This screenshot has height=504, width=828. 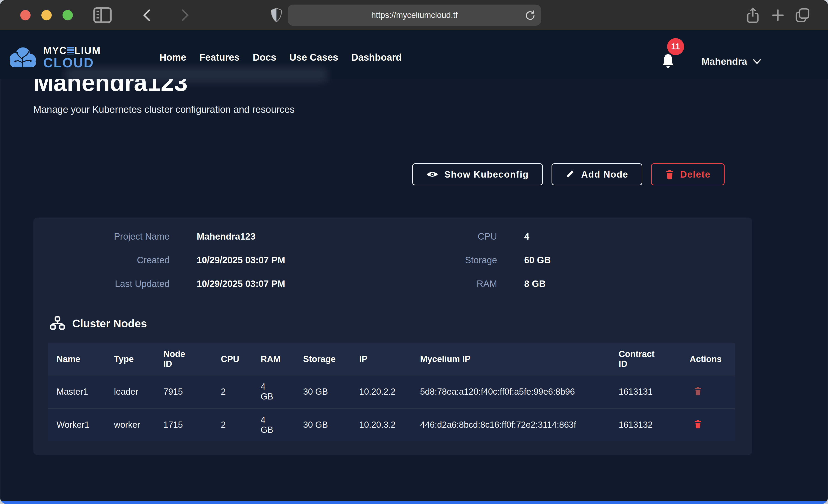 What do you see at coordinates (273, 359) in the screenshot?
I see `col-header-ram: RAM` at bounding box center [273, 359].